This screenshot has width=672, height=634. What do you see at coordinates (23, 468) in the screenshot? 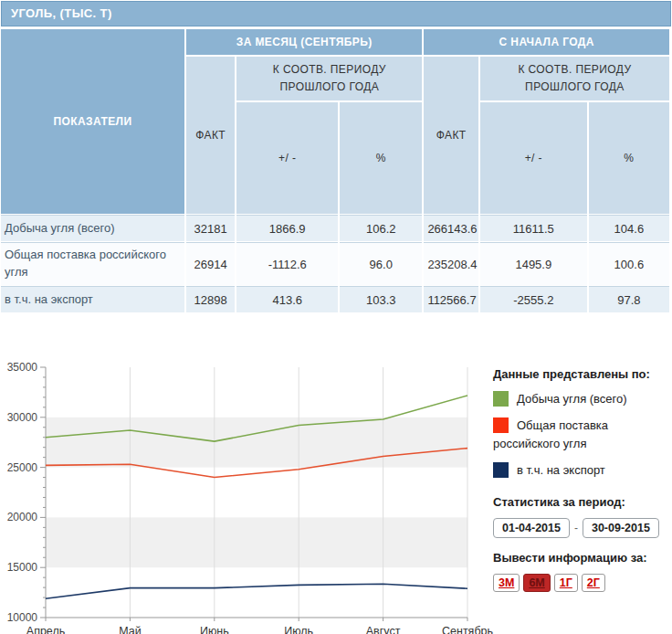
I see `svg-text: 25000` at bounding box center [23, 468].